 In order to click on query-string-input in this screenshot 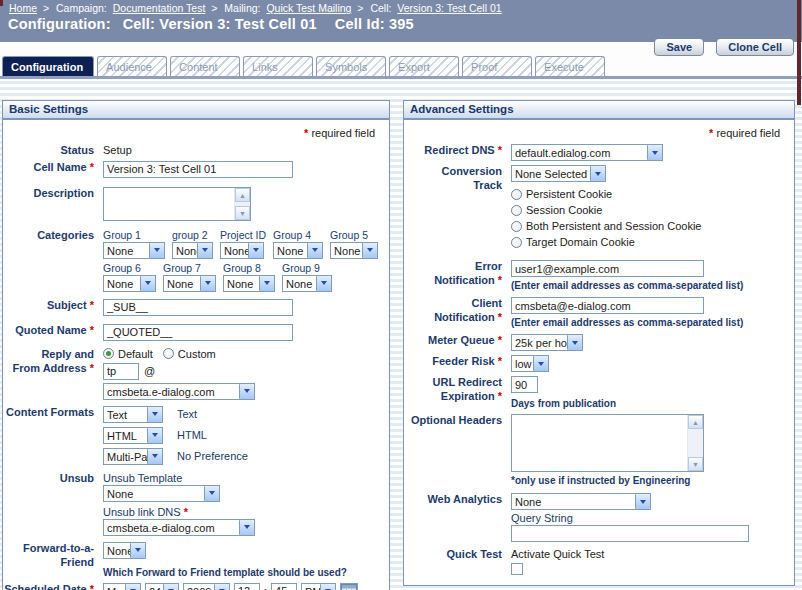, I will do `click(630, 534)`.